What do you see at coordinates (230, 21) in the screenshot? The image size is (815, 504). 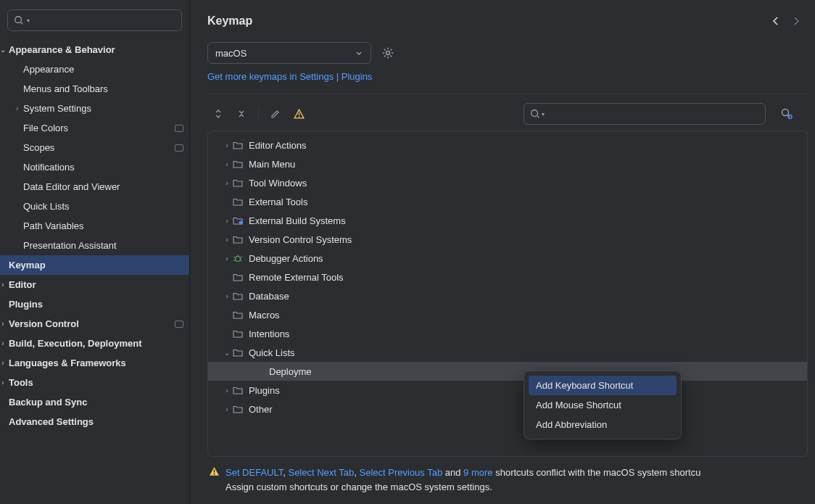 I see `page-title: Keymap` at bounding box center [230, 21].